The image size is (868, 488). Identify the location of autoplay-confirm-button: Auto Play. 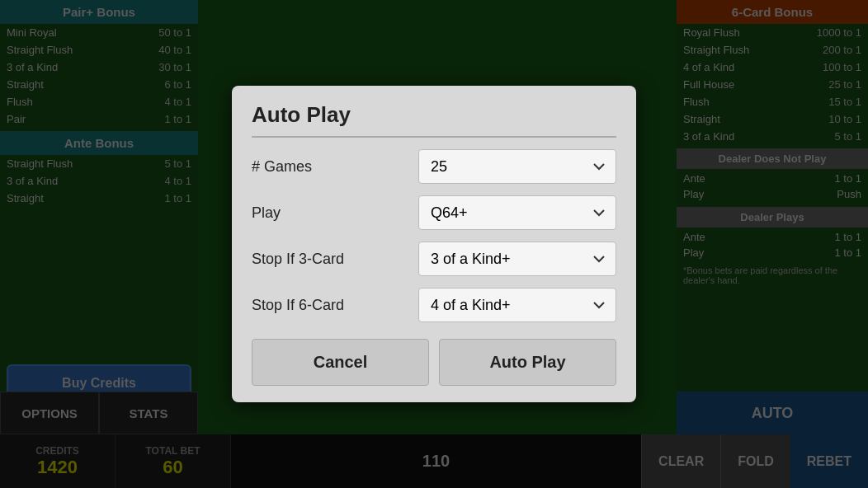
(528, 363).